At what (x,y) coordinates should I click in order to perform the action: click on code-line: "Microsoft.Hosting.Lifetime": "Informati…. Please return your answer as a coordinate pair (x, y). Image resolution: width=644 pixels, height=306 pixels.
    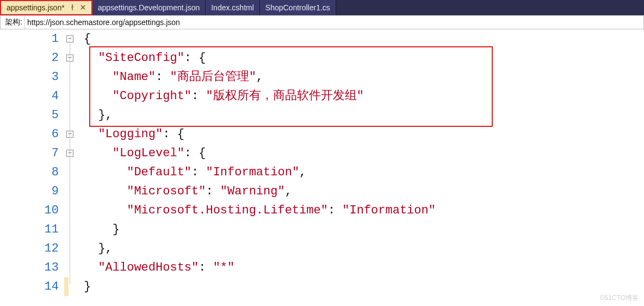
    Looking at the image, I should click on (364, 210).